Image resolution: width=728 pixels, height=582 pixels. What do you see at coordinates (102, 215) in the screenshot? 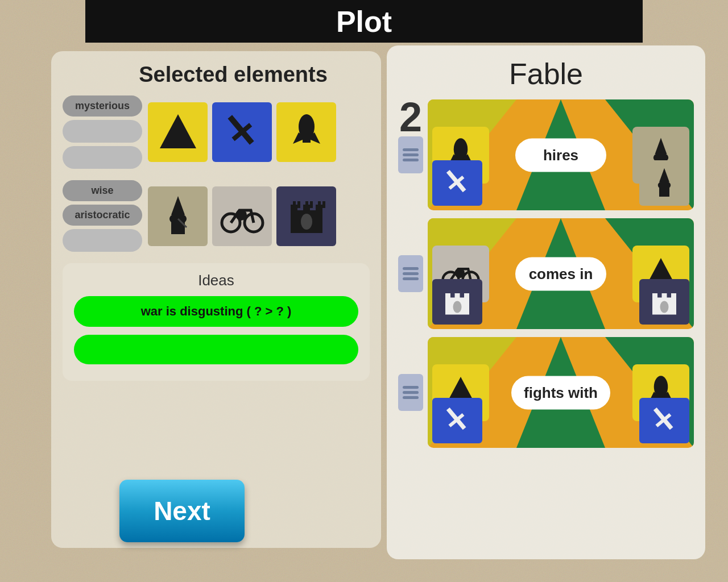
I see `trait-aristocratic: aristocratic` at bounding box center [102, 215].